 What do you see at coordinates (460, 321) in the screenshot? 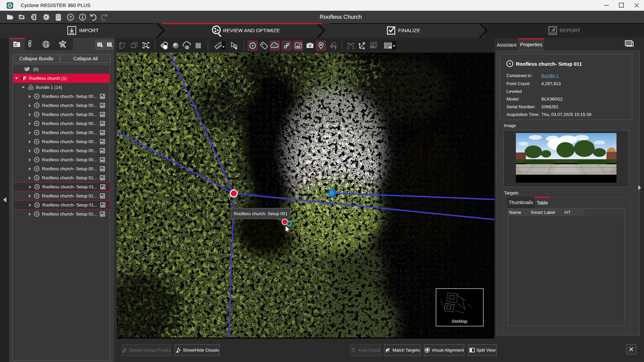
I see `svg-text: SiteMap` at bounding box center [460, 321].